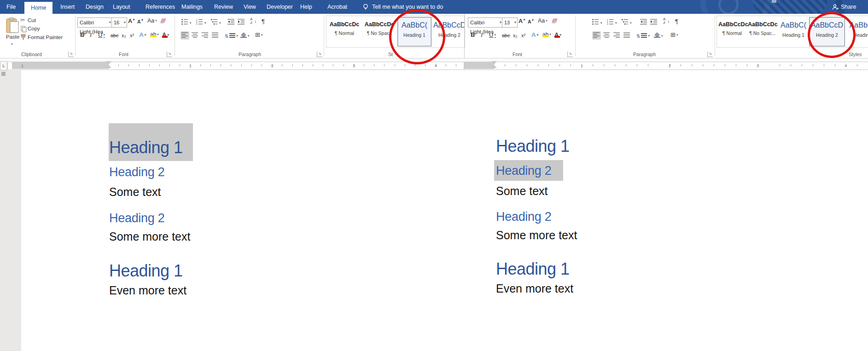 Image resolution: width=868 pixels, height=351 pixels. What do you see at coordinates (547, 35) in the screenshot?
I see `highlight-button-w2: ab` at bounding box center [547, 35].